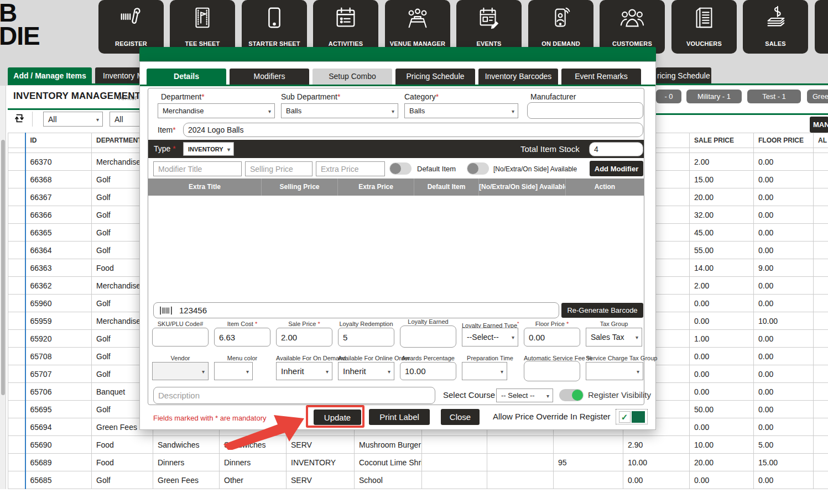 The width and height of the screenshot is (828, 504). I want to click on tile-venue-manager: VENUE MANAGER, so click(418, 27).